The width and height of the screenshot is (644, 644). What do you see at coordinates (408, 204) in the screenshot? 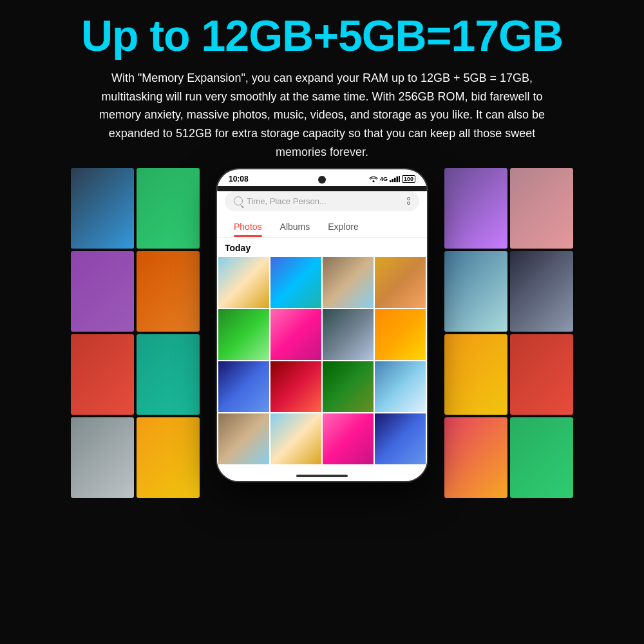
I see `dot-bottom` at bounding box center [408, 204].